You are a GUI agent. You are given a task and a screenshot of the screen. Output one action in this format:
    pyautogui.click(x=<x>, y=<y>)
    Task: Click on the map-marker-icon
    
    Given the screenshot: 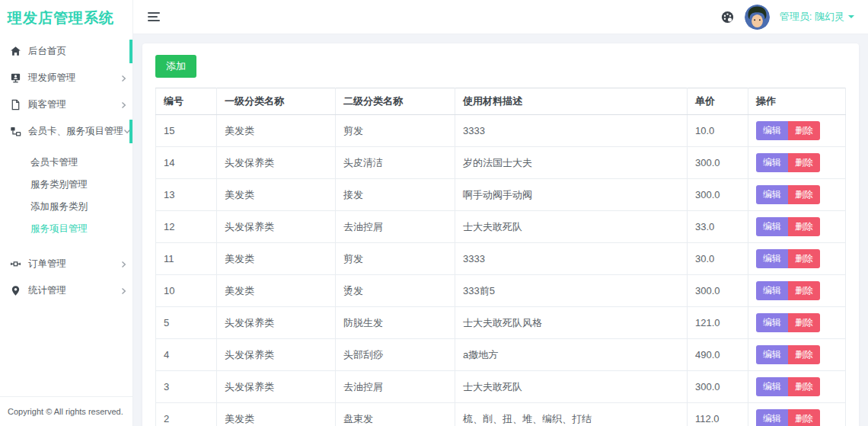 What is the action you would take?
    pyautogui.click(x=15, y=291)
    